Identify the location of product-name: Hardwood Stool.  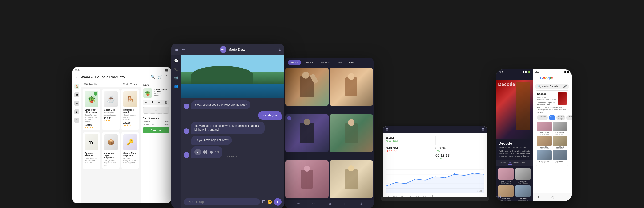
(130, 111).